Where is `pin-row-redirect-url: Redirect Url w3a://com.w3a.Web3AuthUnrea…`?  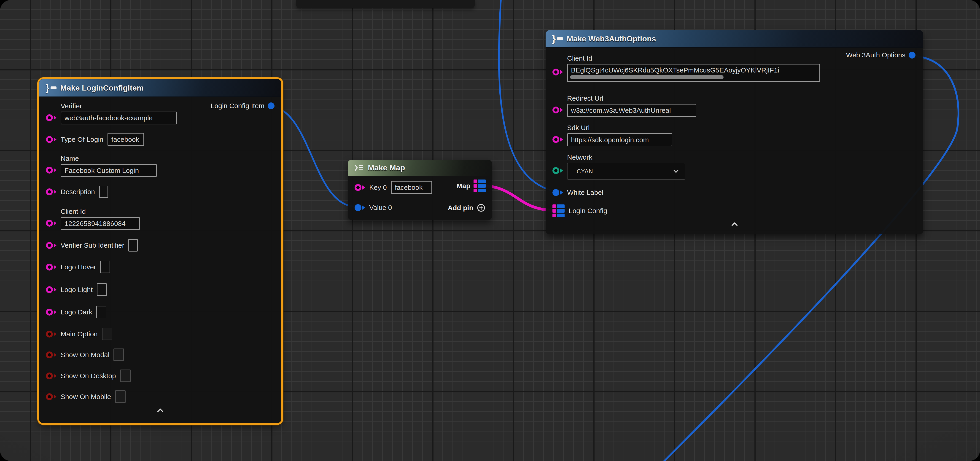 pin-row-redirect-url: Redirect Url w3a://com.w3a.Web3AuthUnrea… is located at coordinates (624, 106).